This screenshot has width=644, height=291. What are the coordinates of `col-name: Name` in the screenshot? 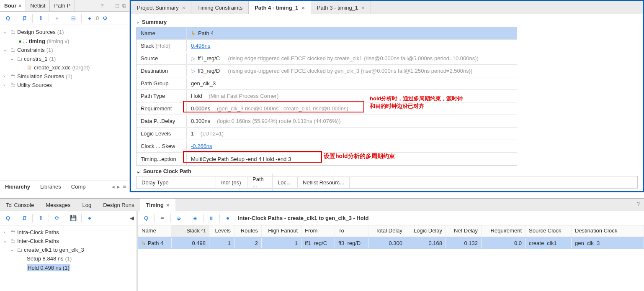 It's located at (155, 231).